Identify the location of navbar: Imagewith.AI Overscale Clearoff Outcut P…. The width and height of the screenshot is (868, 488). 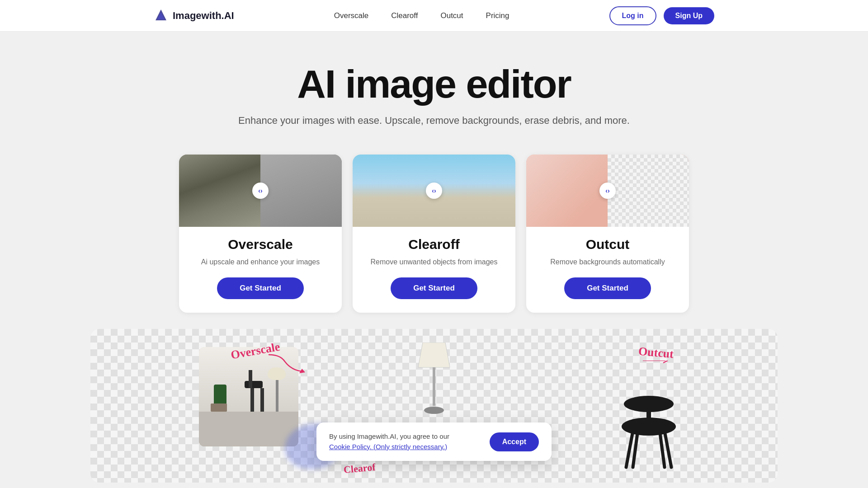
(434, 16).